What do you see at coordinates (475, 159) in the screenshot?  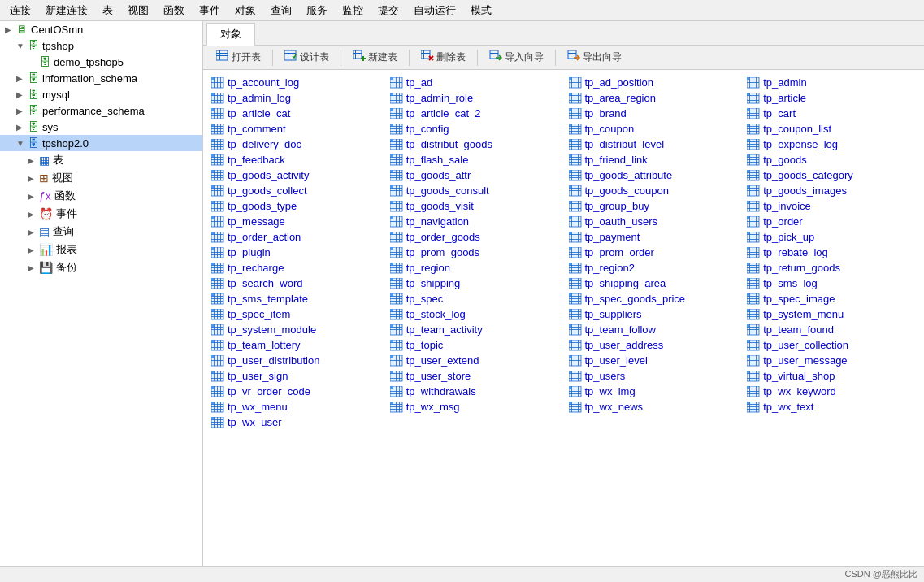 I see `table-item: tp_flash_sale` at bounding box center [475, 159].